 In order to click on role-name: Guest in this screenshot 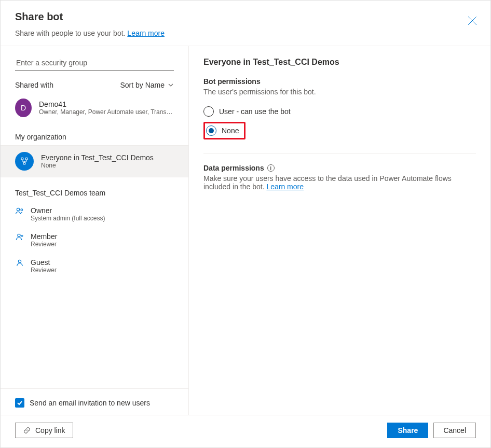, I will do `click(44, 262)`.